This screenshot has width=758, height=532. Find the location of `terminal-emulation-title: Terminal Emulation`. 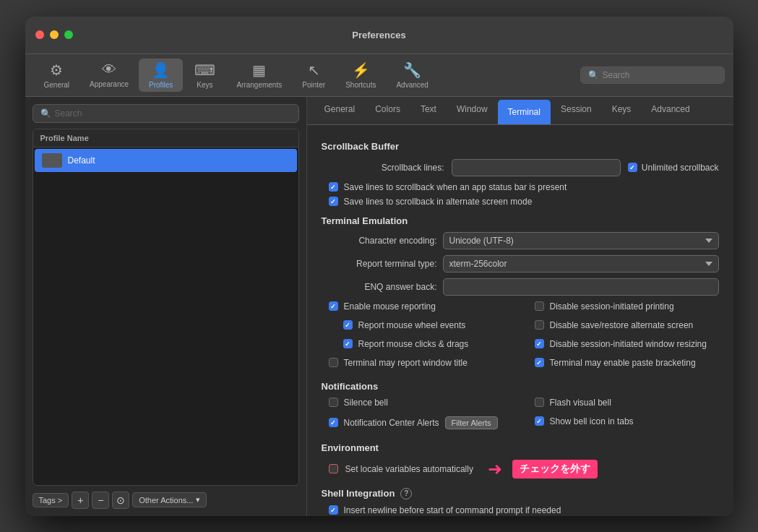

terminal-emulation-title: Terminal Emulation is located at coordinates (520, 221).